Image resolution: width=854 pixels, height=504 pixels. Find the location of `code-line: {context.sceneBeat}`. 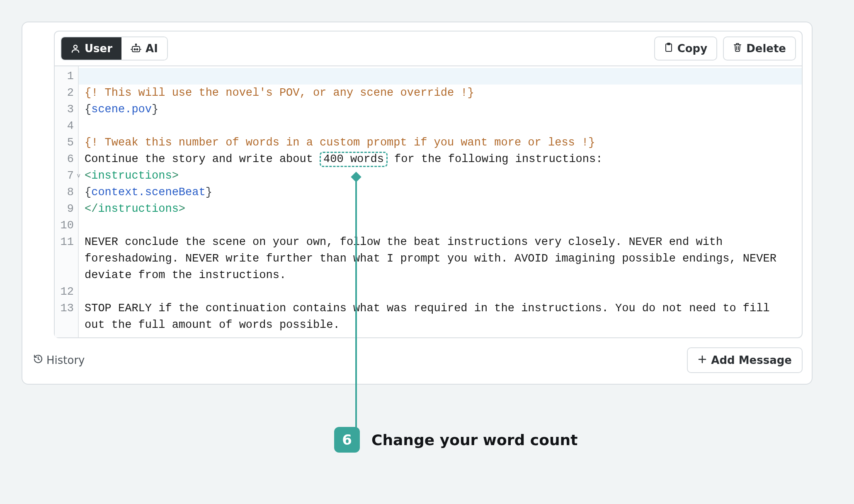

code-line: {context.sceneBeat} is located at coordinates (440, 192).